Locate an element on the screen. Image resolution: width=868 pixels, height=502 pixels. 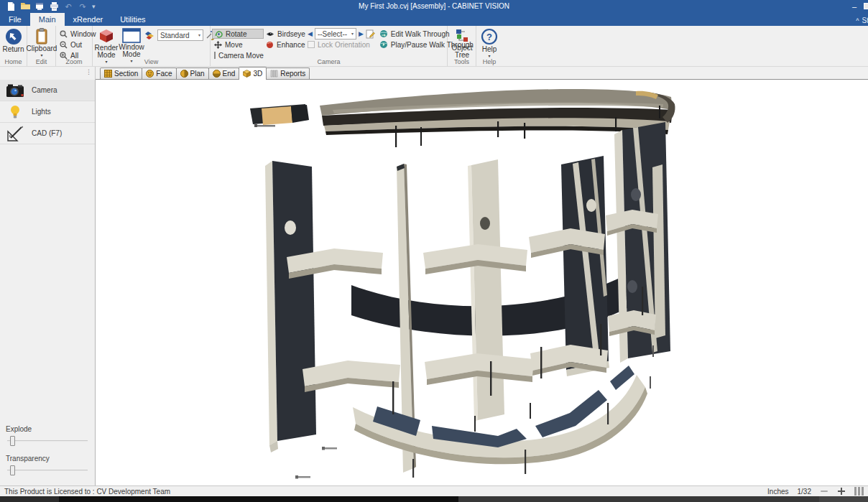
transparency-slider-block: Transparency is located at coordinates (47, 468).